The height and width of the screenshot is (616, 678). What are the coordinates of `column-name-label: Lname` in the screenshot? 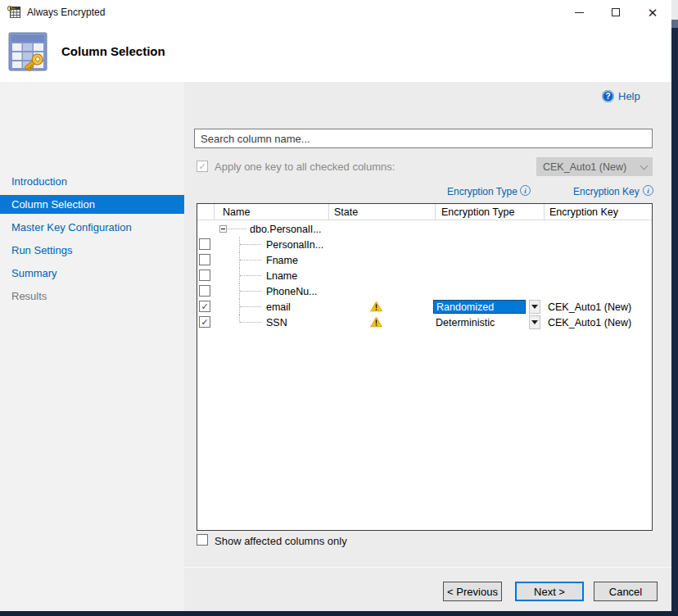 It's located at (282, 276).